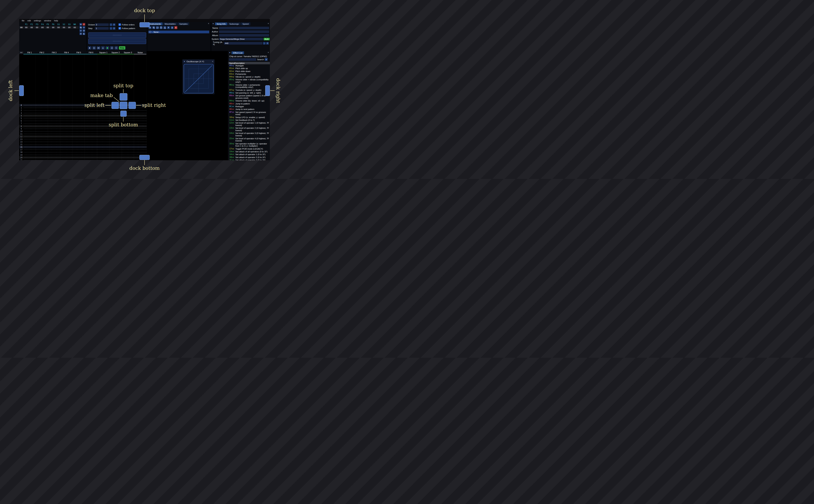 This screenshot has height=504, width=814. What do you see at coordinates (249, 74) in the screenshot?
I see `effect-row: 03xx Portamento` at bounding box center [249, 74].